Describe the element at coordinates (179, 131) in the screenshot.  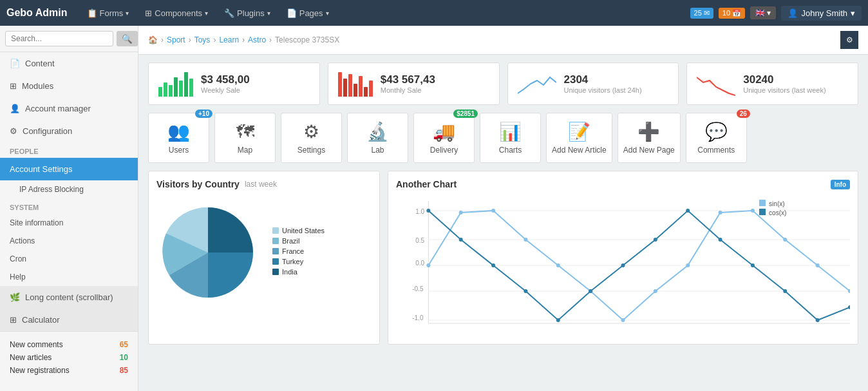
I see `users-icon: 👥` at that location.